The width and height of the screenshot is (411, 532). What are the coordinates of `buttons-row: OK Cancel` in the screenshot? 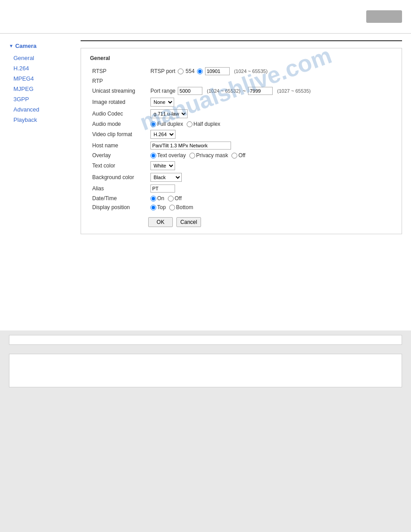 It's located at (241, 222).